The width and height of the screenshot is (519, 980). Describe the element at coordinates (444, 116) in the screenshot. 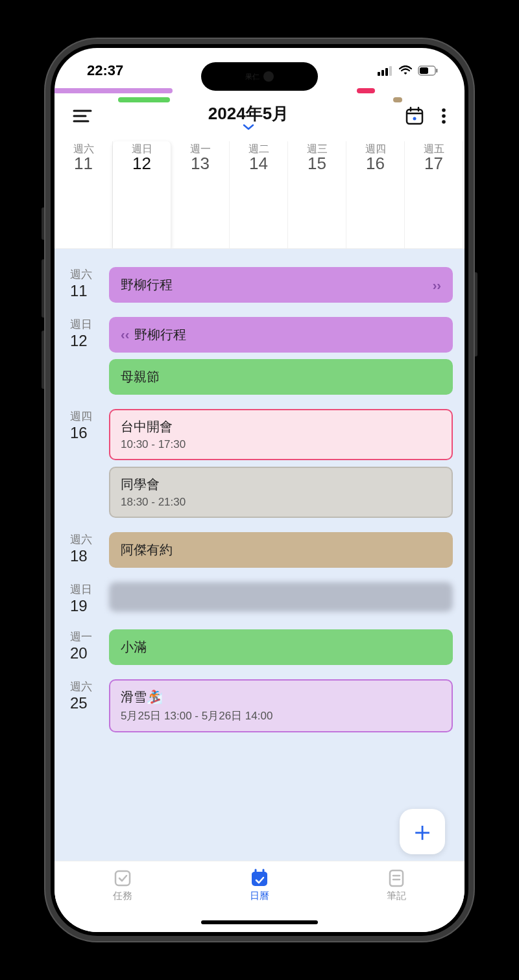

I see `more-button` at that location.